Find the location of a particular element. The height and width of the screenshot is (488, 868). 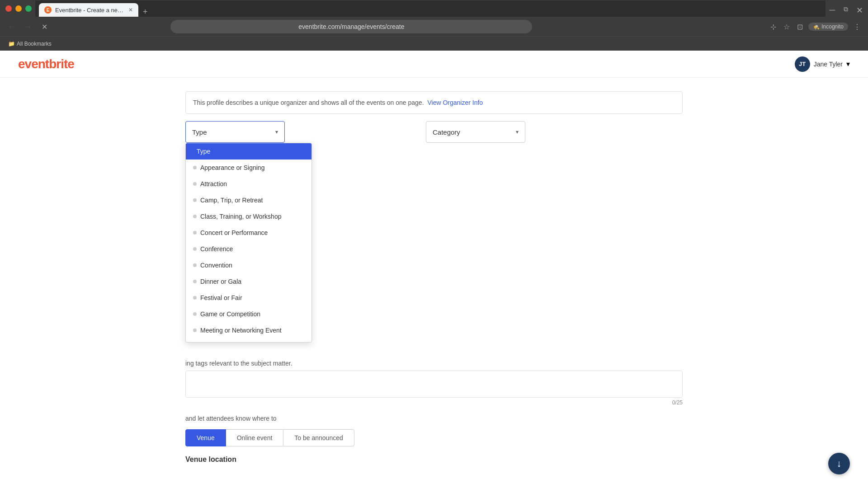

user-dropdown-chevron: ▾ is located at coordinates (848, 64).